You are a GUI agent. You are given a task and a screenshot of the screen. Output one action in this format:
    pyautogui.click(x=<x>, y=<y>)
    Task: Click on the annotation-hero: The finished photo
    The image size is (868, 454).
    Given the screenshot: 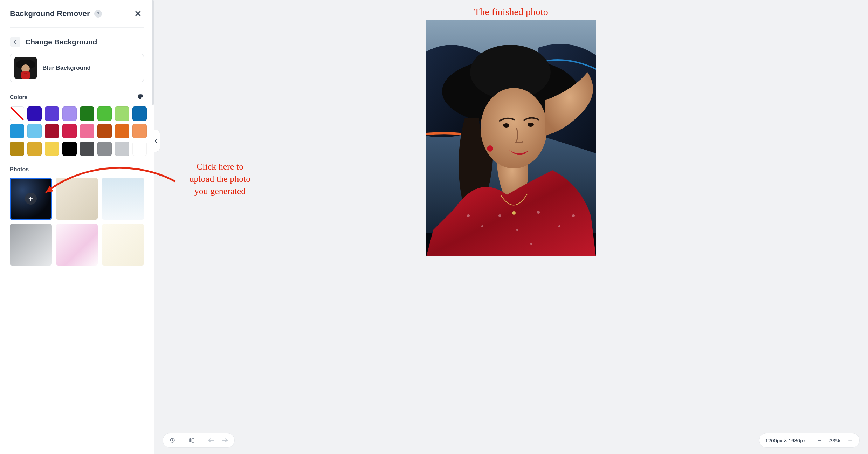 What is the action you would take?
    pyautogui.click(x=511, y=12)
    